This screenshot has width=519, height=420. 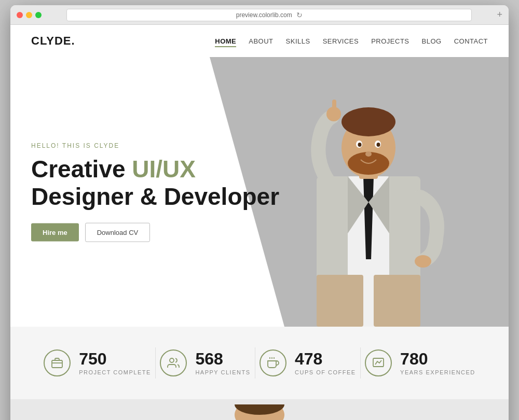 What do you see at coordinates (225, 41) in the screenshot?
I see `nav-item-home: HOME` at bounding box center [225, 41].